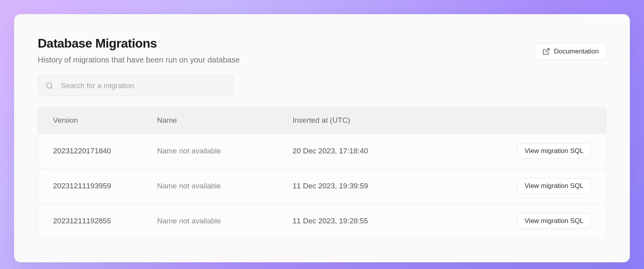 This screenshot has height=269, width=644. What do you see at coordinates (225, 120) in the screenshot?
I see `col-header-name: Name` at bounding box center [225, 120].